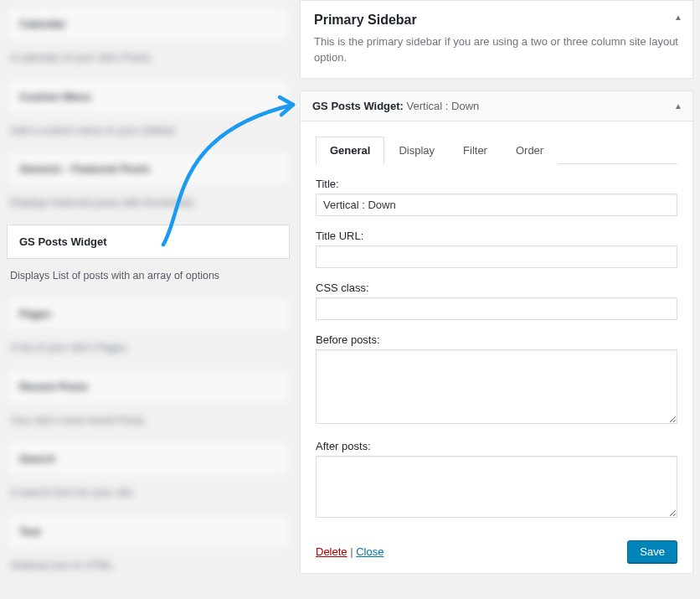 The image size is (700, 599). Describe the element at coordinates (332, 551) in the screenshot. I see `delete-link: Delete` at that location.